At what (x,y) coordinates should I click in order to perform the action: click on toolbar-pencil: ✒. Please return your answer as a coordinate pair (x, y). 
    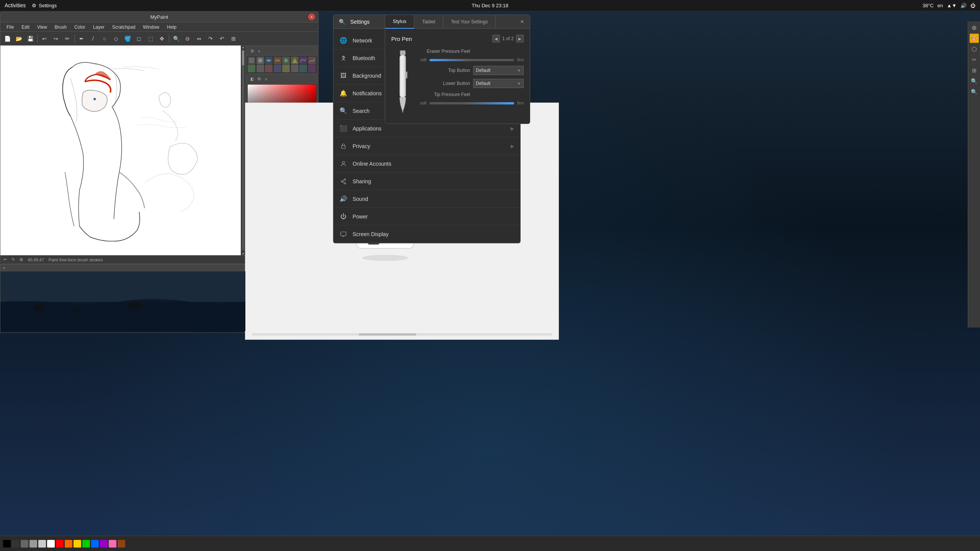
    Looking at the image, I should click on (82, 39).